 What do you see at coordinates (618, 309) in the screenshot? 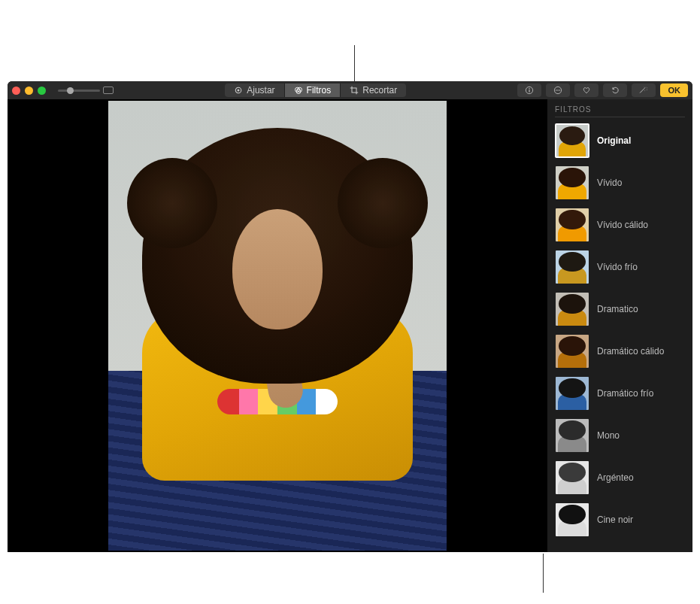
I see `filter-label: Dramatico` at bounding box center [618, 309].